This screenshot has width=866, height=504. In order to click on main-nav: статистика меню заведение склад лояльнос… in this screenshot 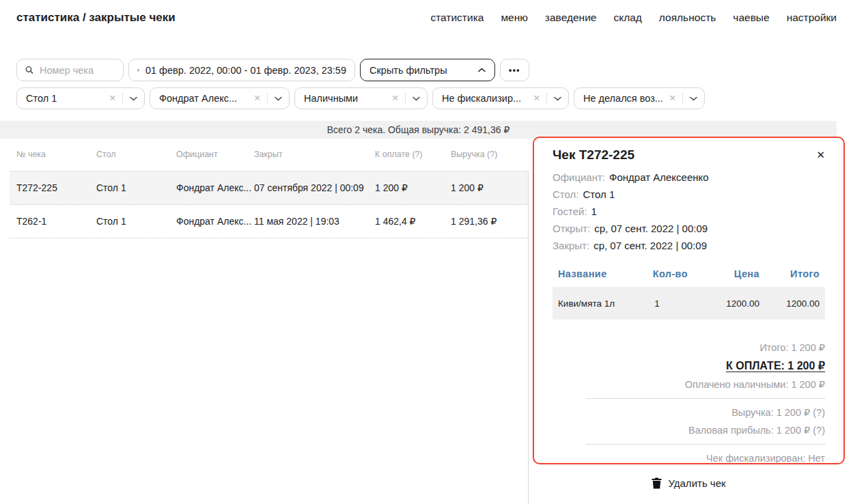, I will do `click(634, 18)`.